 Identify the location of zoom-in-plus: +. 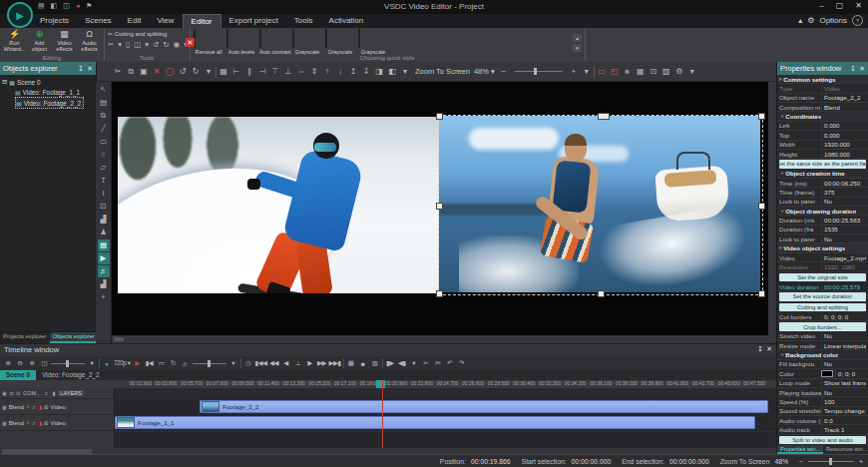
(574, 72).